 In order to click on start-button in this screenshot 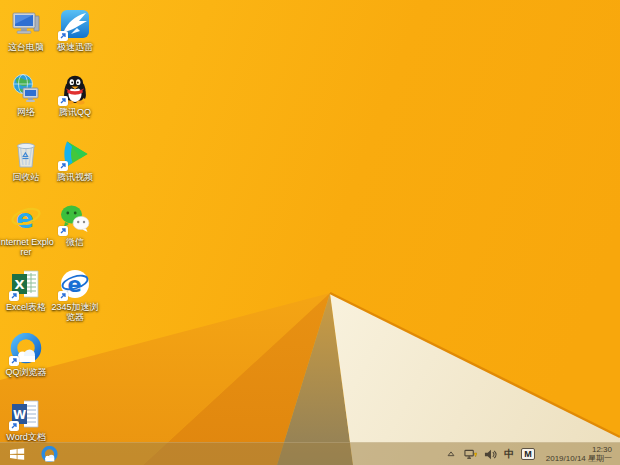, I will do `click(17, 454)`.